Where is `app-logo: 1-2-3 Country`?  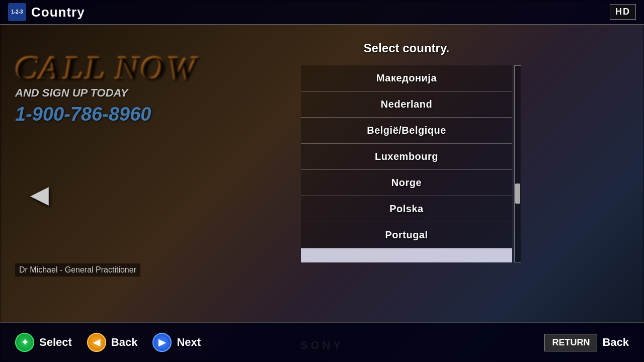 app-logo: 1-2-3 Country is located at coordinates (46, 12).